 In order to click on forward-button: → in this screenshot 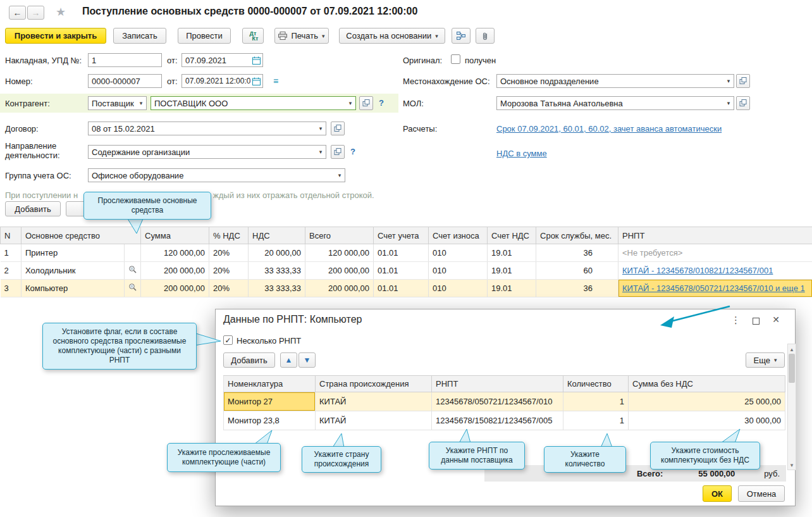, I will do `click(35, 13)`.